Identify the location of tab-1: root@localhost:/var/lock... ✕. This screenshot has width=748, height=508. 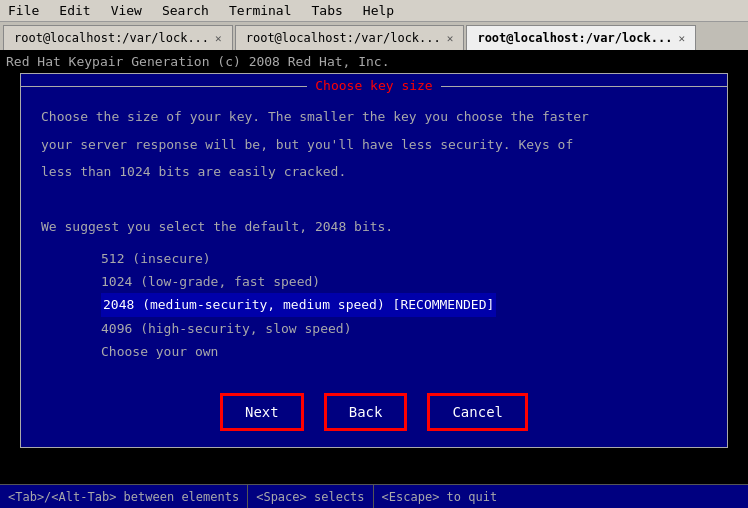
(118, 38).